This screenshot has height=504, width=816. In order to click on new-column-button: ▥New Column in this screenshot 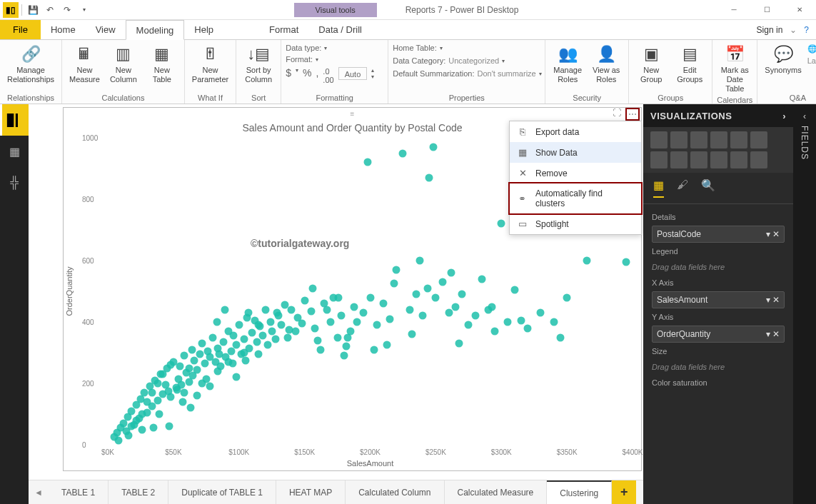, I will do `click(124, 64)`.